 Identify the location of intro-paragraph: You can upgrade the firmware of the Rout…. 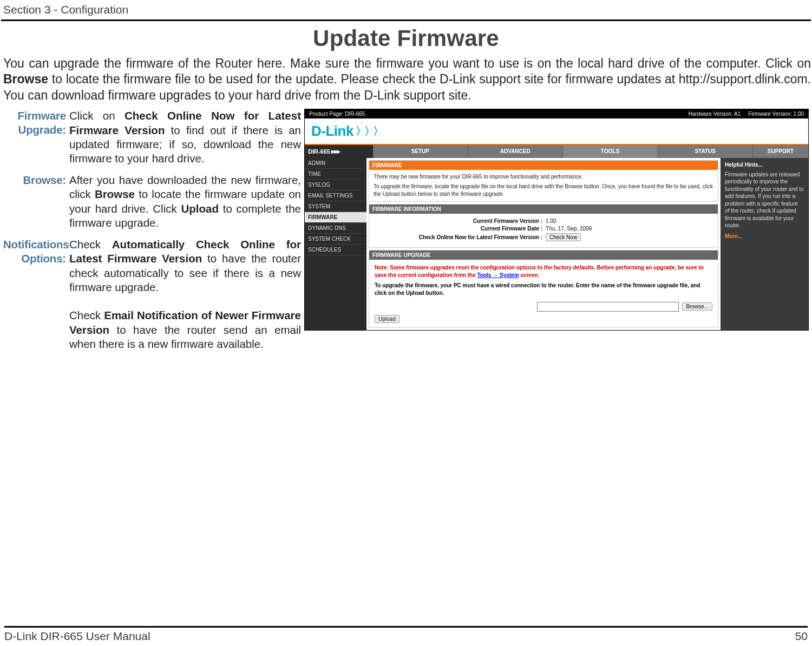
(406, 80).